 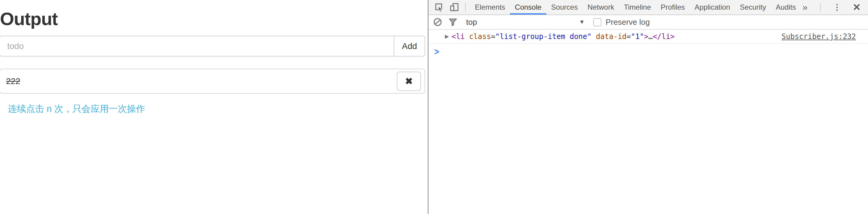 I want to click on context-selector-label: top, so click(x=472, y=22).